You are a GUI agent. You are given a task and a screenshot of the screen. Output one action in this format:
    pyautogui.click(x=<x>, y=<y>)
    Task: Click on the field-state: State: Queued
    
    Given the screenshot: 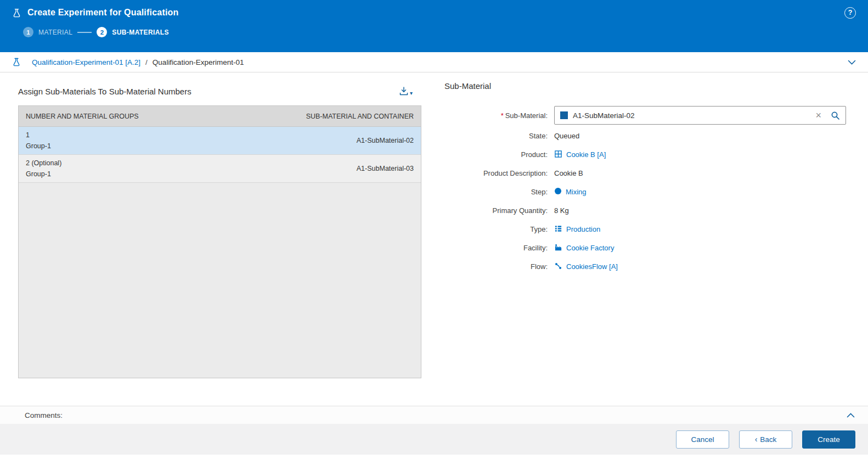 What is the action you would take?
    pyautogui.click(x=648, y=136)
    